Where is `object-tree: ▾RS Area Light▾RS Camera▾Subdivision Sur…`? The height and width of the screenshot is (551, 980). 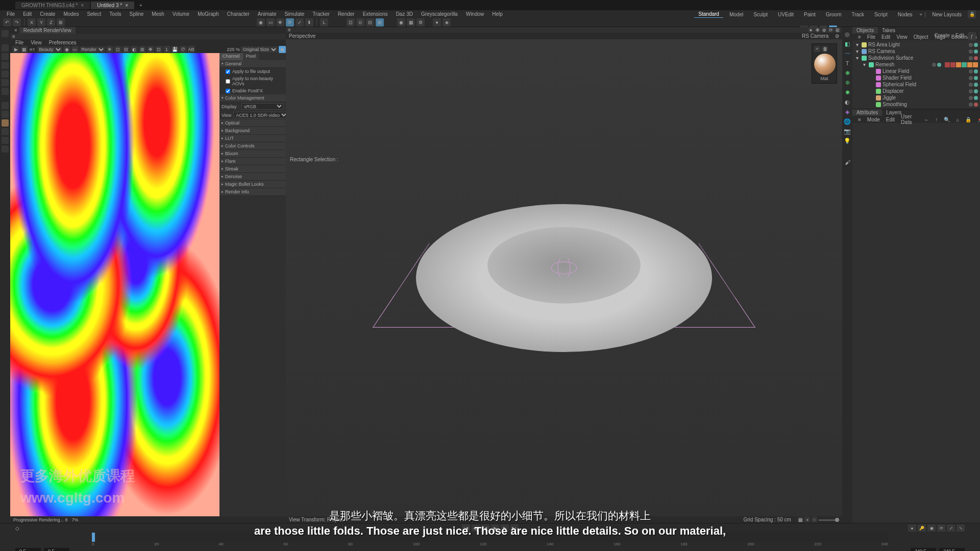
object-tree: ▾RS Area Light▾RS Camera▾Subdivision Sur… is located at coordinates (916, 74).